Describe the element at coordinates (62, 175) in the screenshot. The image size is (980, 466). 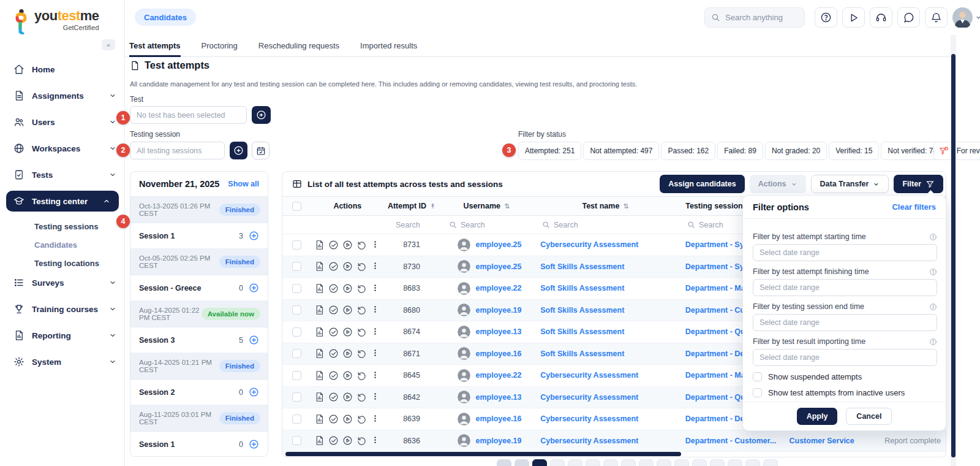
I see `sidebar-item-tests: Tests` at that location.